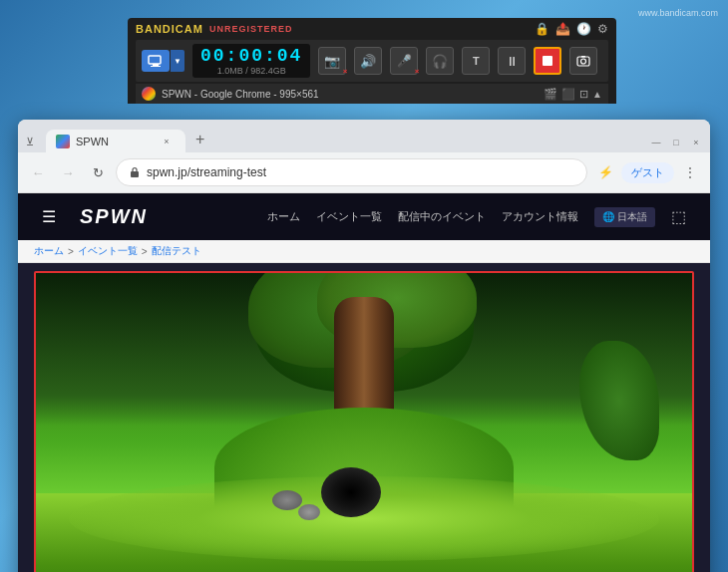 The image size is (728, 572). What do you see at coordinates (568, 94) in the screenshot?
I see `fullscreen-icon: ⬛` at bounding box center [568, 94].